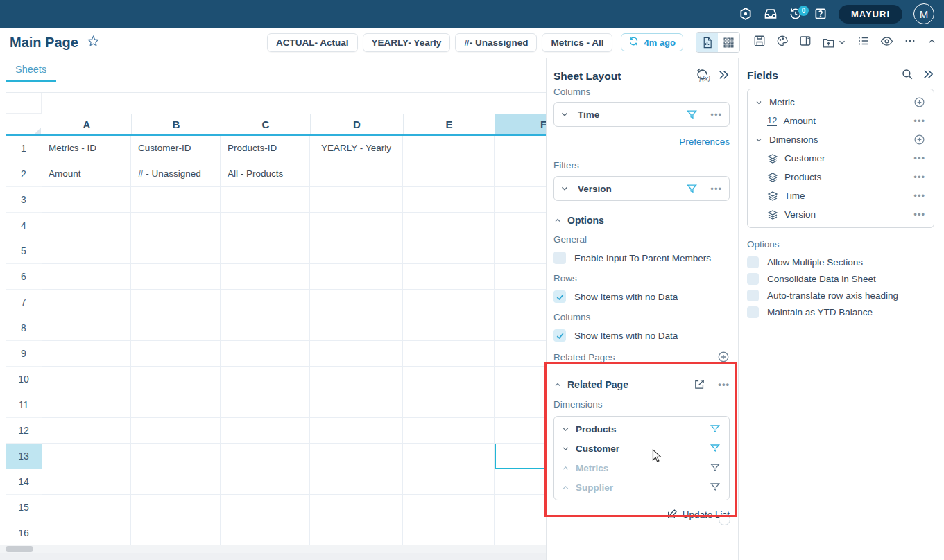  I want to click on formula-fx-label: ƒ(x), so click(705, 79).